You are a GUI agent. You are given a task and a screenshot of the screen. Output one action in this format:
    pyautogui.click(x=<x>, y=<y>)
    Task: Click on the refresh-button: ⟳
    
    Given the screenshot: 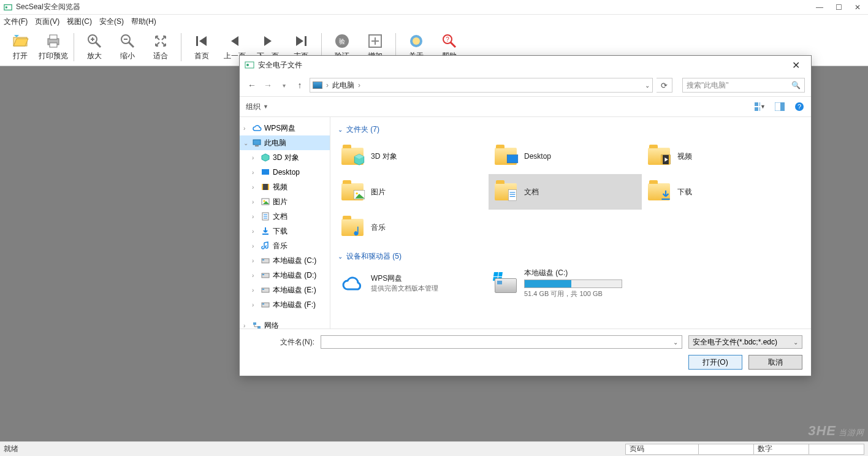 What is the action you would take?
    pyautogui.click(x=664, y=85)
    